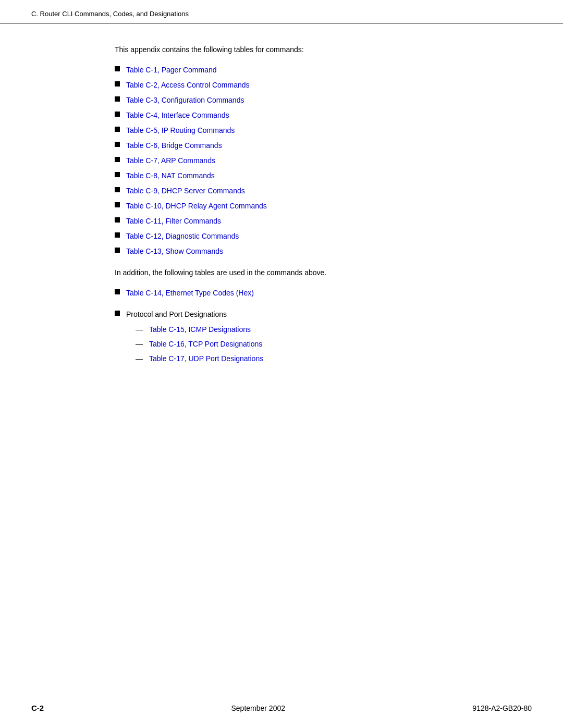 The width and height of the screenshot is (563, 728). I want to click on footer-doc-number: 9128-A2-GB20-80, so click(502, 708).